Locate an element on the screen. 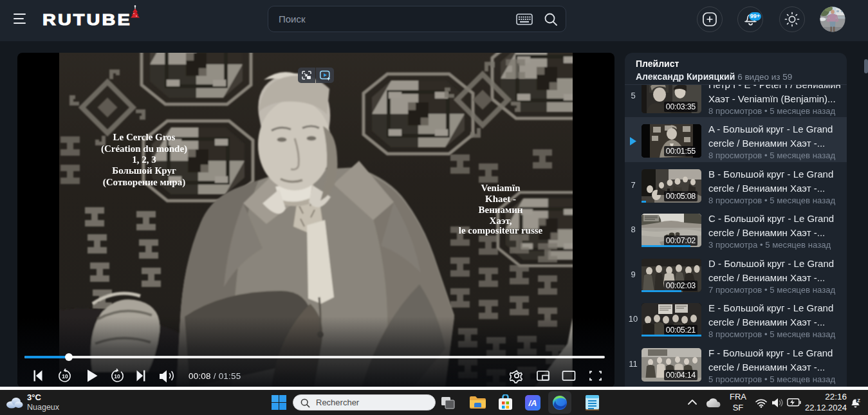 Image resolution: width=868 pixels, height=415 pixels. svg-text: Le Cercle Gros is located at coordinates (144, 137).